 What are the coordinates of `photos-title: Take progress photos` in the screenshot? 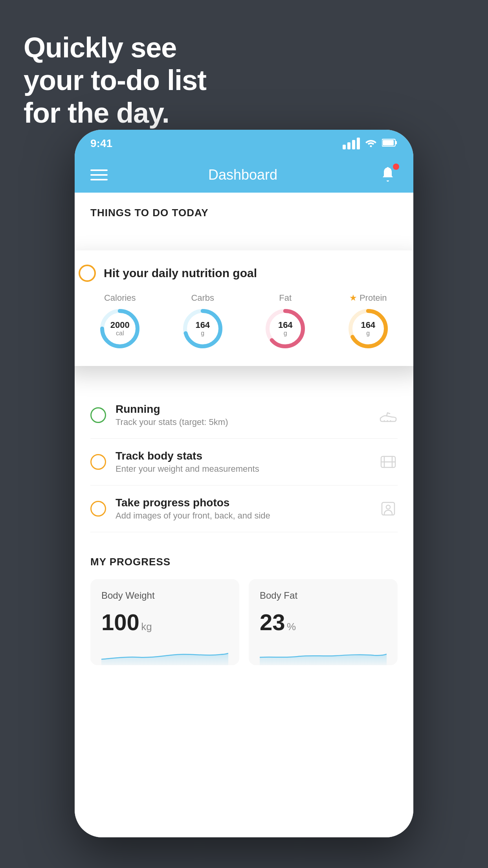 It's located at (242, 503).